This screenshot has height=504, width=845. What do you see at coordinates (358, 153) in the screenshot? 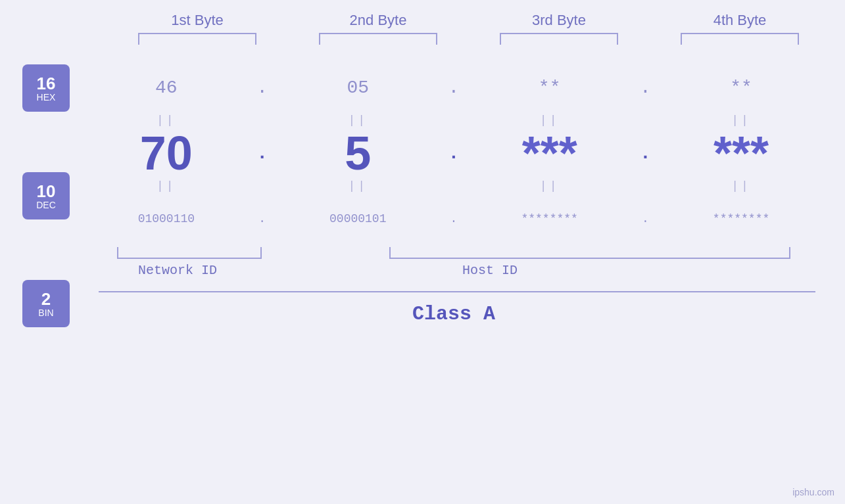
I see `dec-cell-2: 5` at bounding box center [358, 153].